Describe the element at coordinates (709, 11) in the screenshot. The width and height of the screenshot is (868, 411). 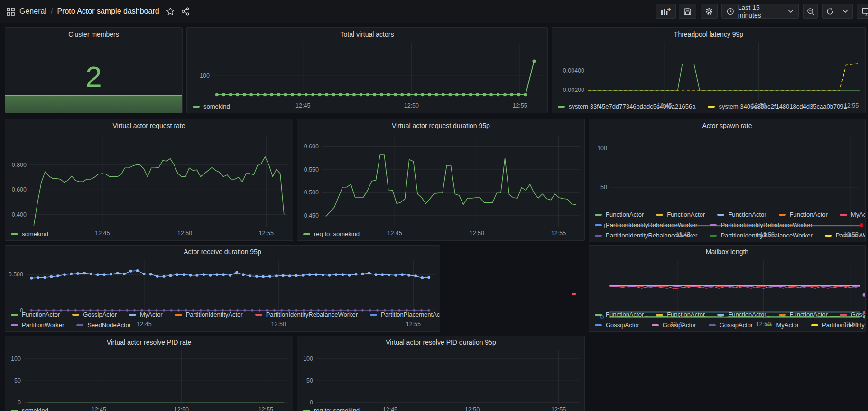
I see `dashboard-settings-button` at that location.